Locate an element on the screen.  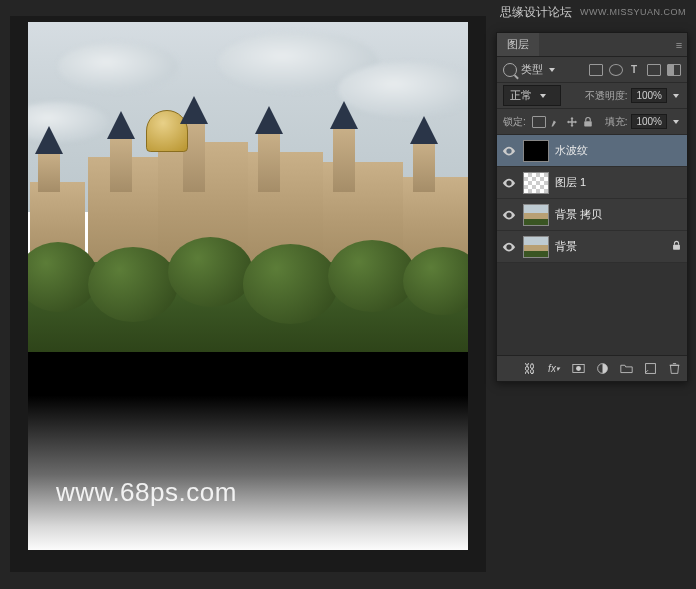
lock-row: 锁定: 填充: 100% is located at coordinates (592, 122).